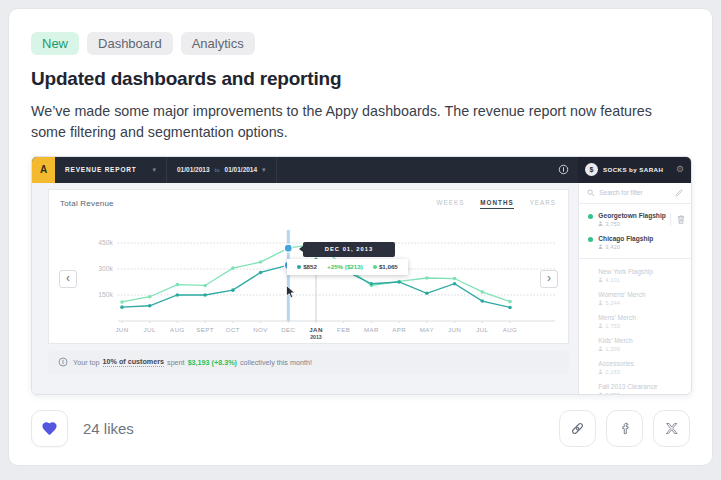 This screenshot has width=721, height=480. I want to click on tag-pill: Analytics, so click(218, 44).